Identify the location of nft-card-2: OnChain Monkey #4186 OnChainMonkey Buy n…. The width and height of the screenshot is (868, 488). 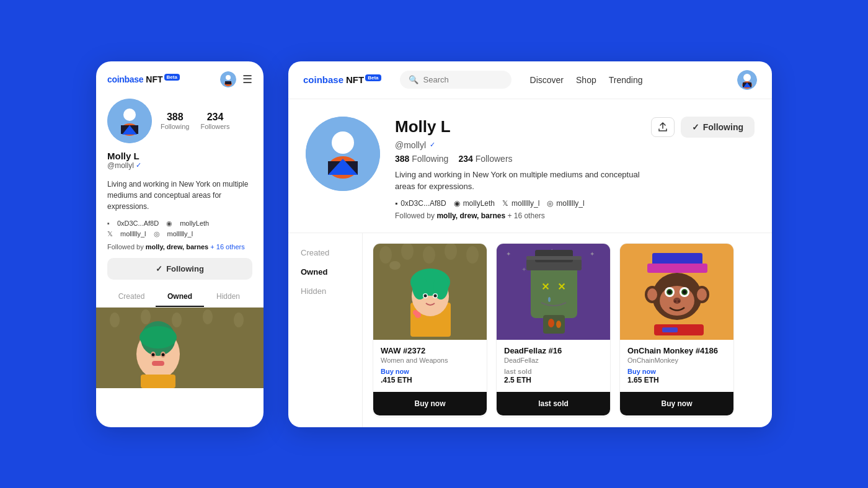
(677, 330).